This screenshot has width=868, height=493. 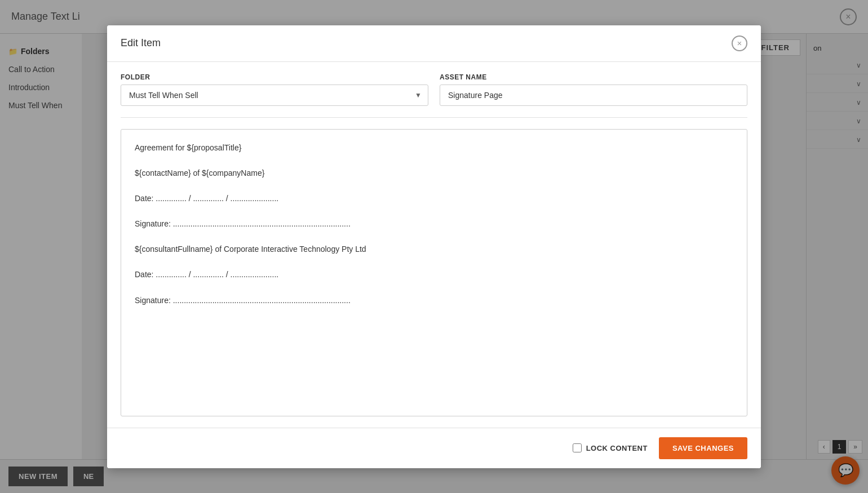 I want to click on folder-select-wrapper: Must Tell When Sell Call to Action Intro…, so click(x=274, y=95).